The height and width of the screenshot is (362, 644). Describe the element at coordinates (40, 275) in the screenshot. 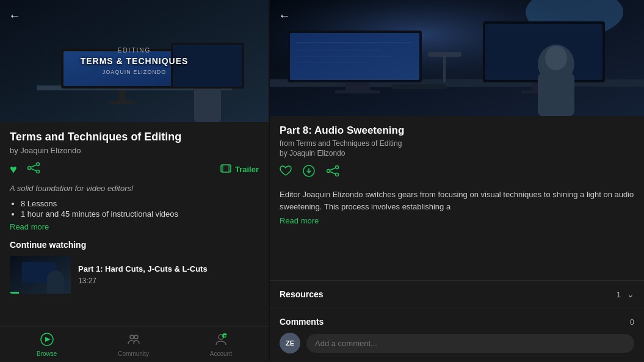

I see `thumb-inner` at that location.